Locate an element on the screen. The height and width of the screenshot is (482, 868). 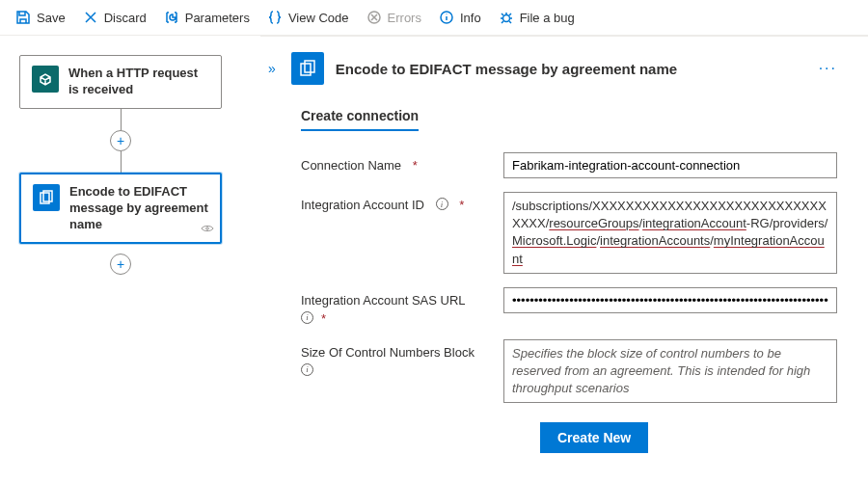
add-step-button: + is located at coordinates (121, 141).